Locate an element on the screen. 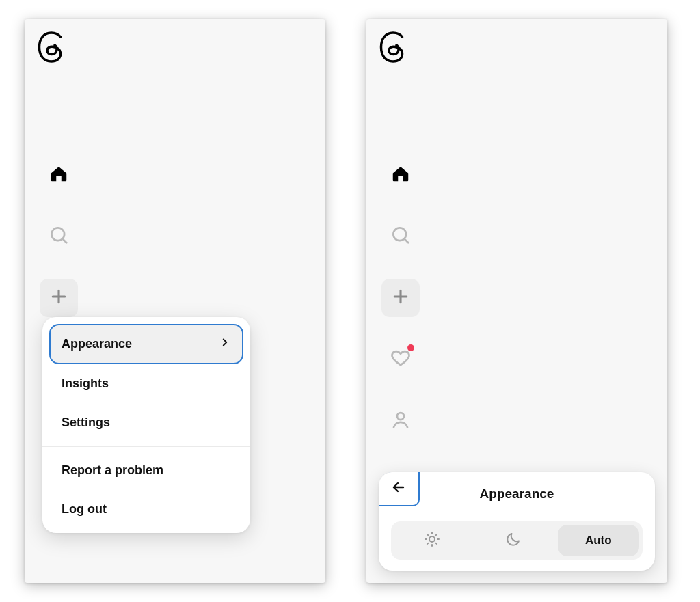  menu-divider is located at coordinates (146, 447).